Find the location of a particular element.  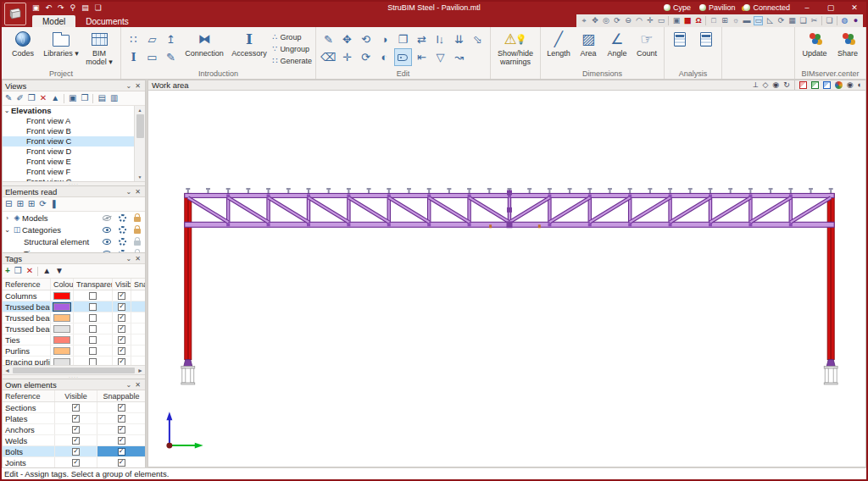

plate-icon: ▭ is located at coordinates (153, 58).